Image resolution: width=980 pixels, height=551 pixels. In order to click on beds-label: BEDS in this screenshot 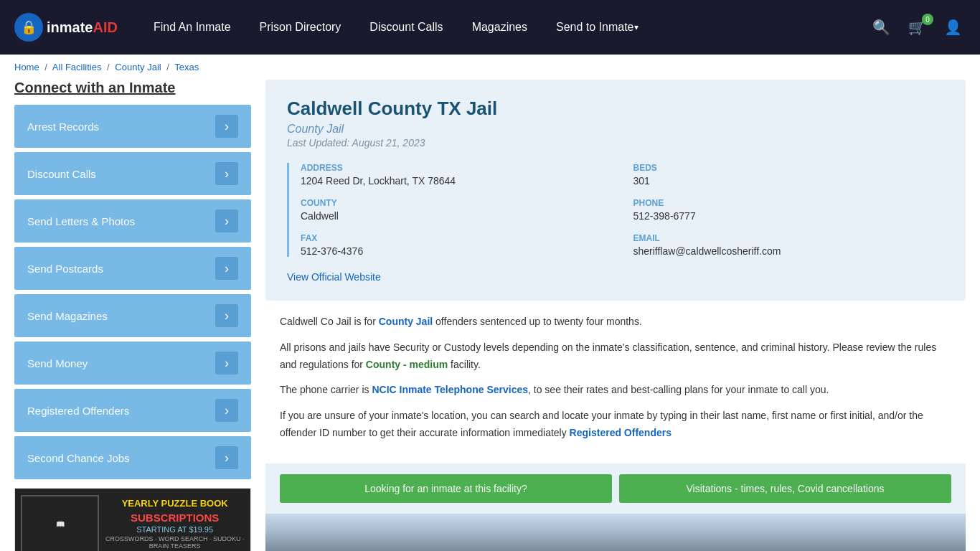, I will do `click(789, 168)`.